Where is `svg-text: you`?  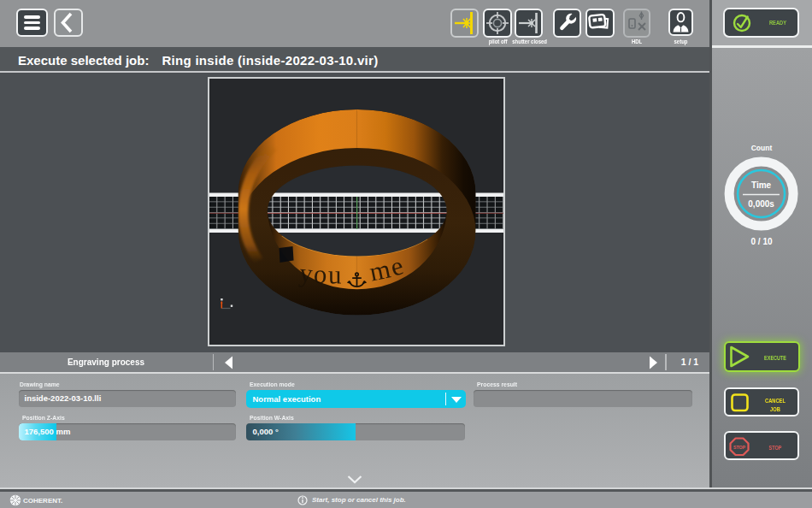 svg-text: you is located at coordinates (321, 274).